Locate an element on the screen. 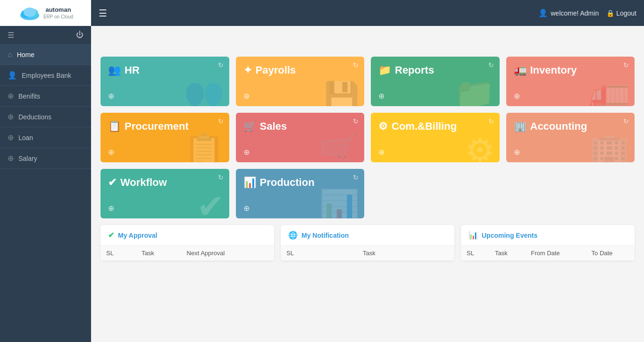  module-card-procurement: ↻ 📋 Procurement ⊕ 📋 is located at coordinates (165, 138).